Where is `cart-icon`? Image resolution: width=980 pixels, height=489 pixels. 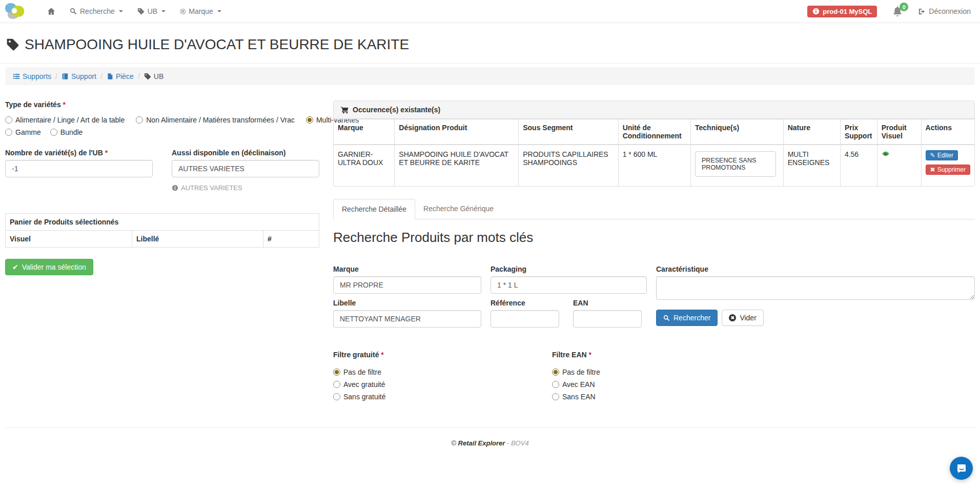
cart-icon is located at coordinates (344, 110).